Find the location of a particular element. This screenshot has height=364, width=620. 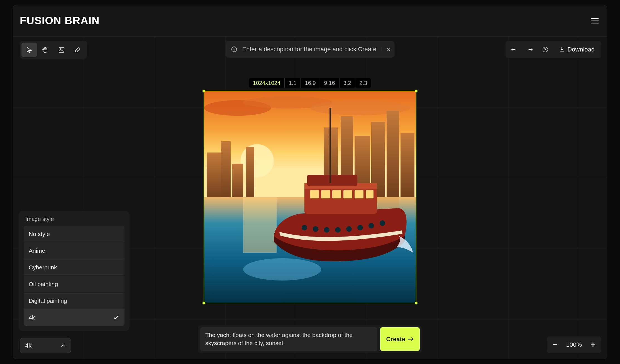

style-panel-title: Image style is located at coordinates (74, 219).